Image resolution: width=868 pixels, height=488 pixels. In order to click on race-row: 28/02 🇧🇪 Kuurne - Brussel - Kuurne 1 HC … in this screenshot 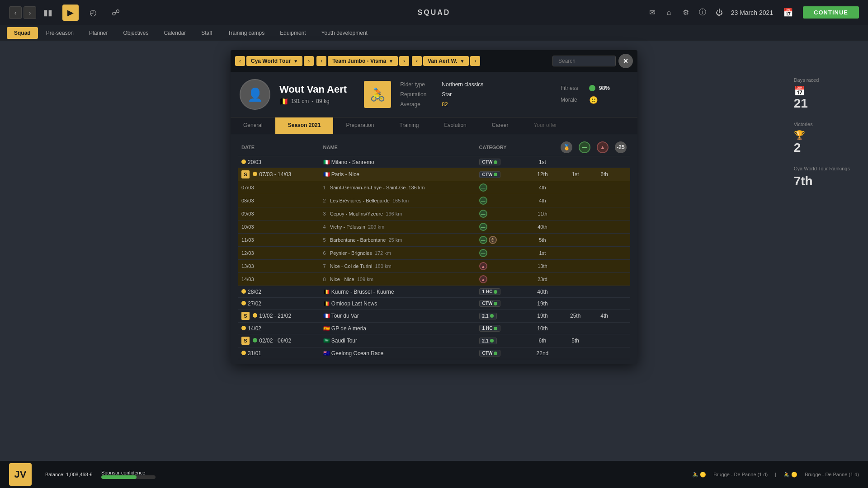, I will do `click(434, 292)`.